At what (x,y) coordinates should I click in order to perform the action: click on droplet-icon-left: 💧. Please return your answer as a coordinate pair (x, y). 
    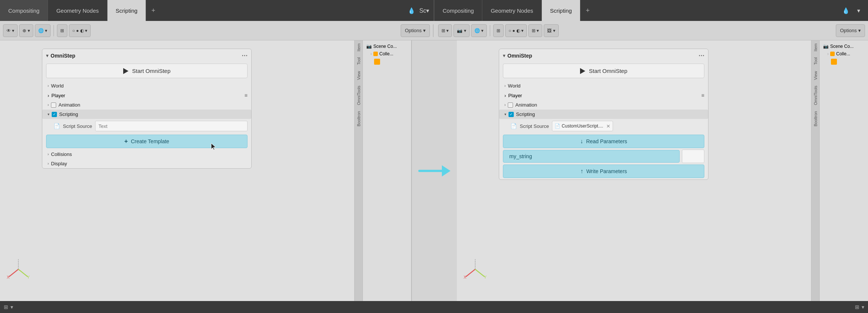
    Looking at the image, I should click on (412, 10).